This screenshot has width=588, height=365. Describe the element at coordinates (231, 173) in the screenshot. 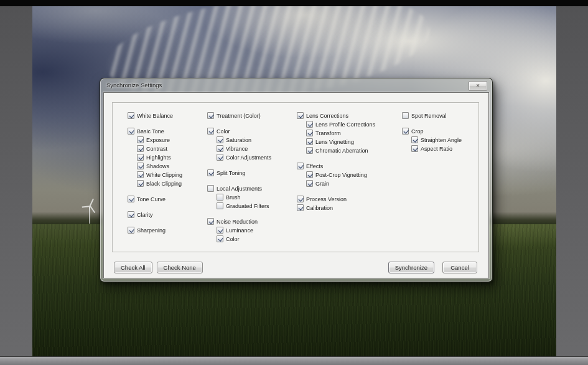

I see `checkbox-label: Split Toning` at that location.